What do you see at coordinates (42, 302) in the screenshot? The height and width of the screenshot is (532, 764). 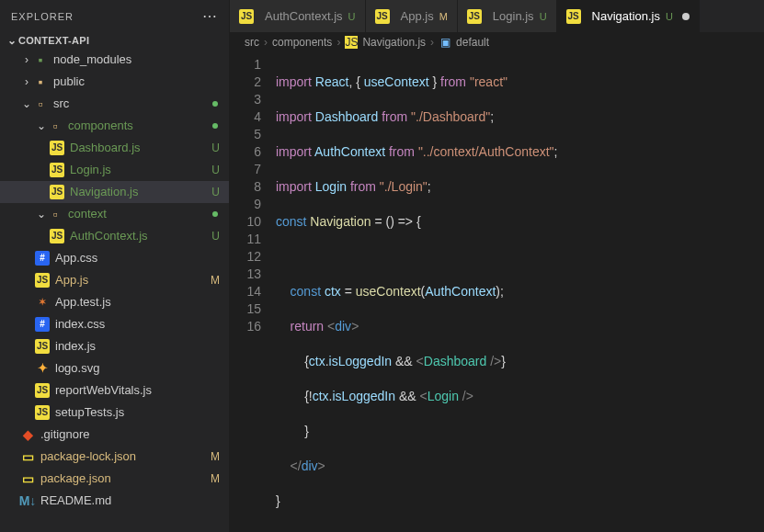 I see `test-icon: ✶` at bounding box center [42, 302].